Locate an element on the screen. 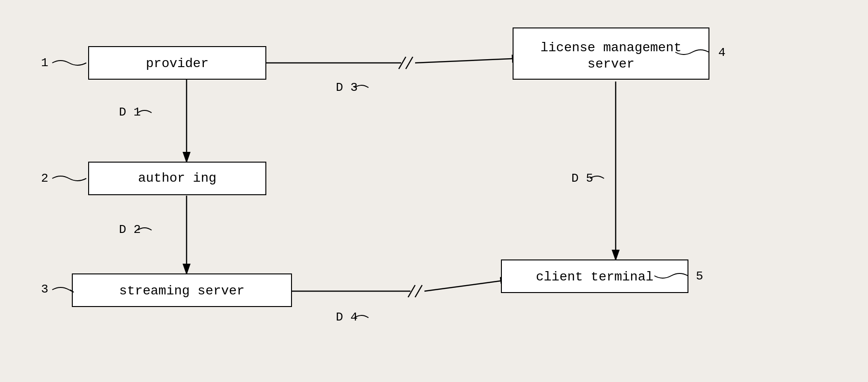 This screenshot has width=868, height=382. node-index-4: 4 is located at coordinates (722, 53).